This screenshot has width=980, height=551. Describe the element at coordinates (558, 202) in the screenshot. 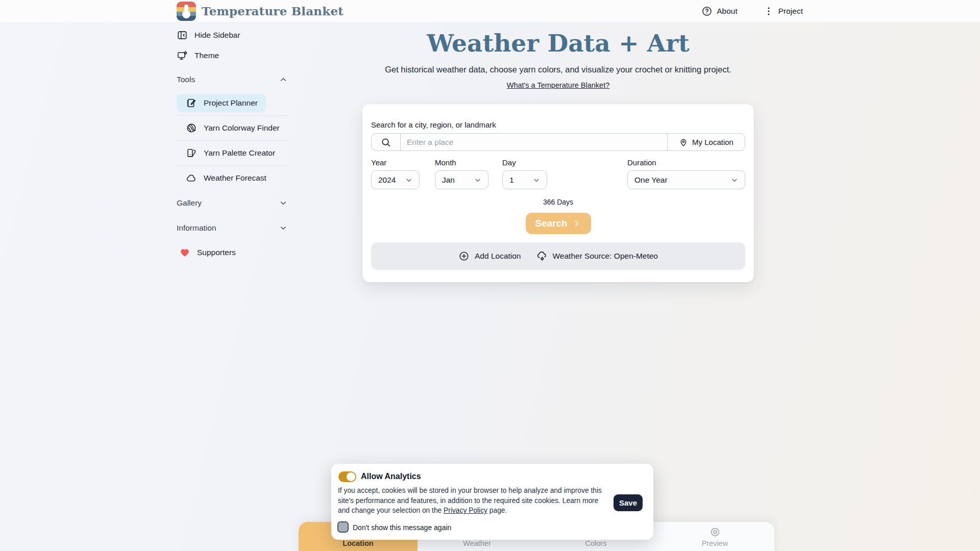

I see `days-count: 366 Days` at that location.